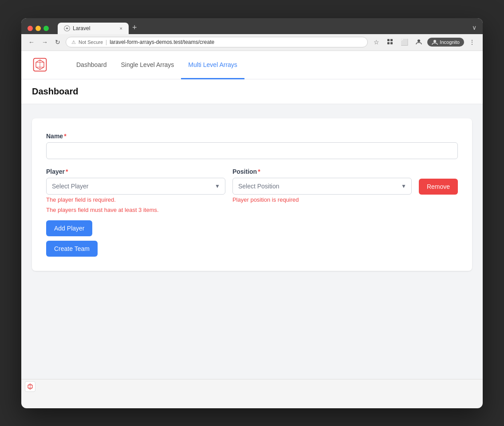 The width and height of the screenshot is (504, 426). Describe the element at coordinates (252, 387) in the screenshot. I see `browser-bottom` at that location.